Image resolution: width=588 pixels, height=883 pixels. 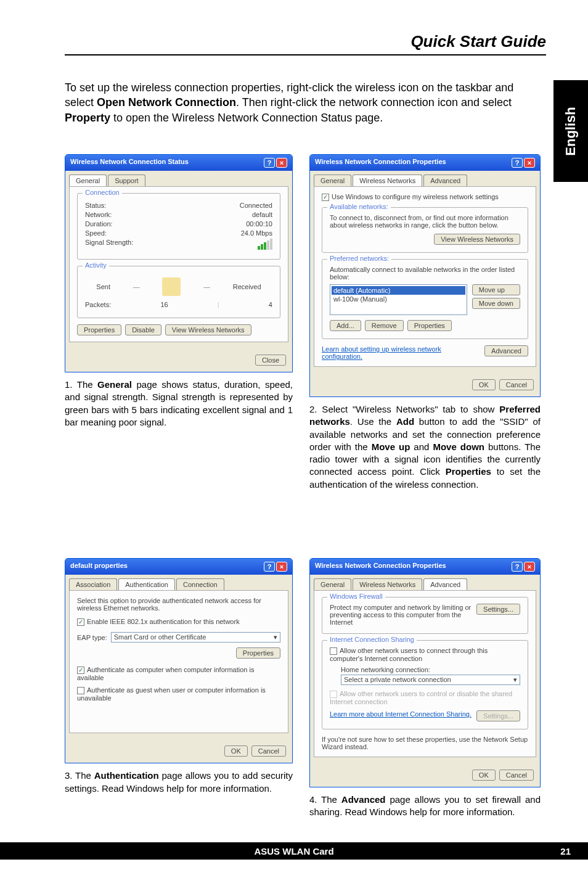 I want to click on intro-paragraph: To set up the wireless connection proper…, so click(x=302, y=102).